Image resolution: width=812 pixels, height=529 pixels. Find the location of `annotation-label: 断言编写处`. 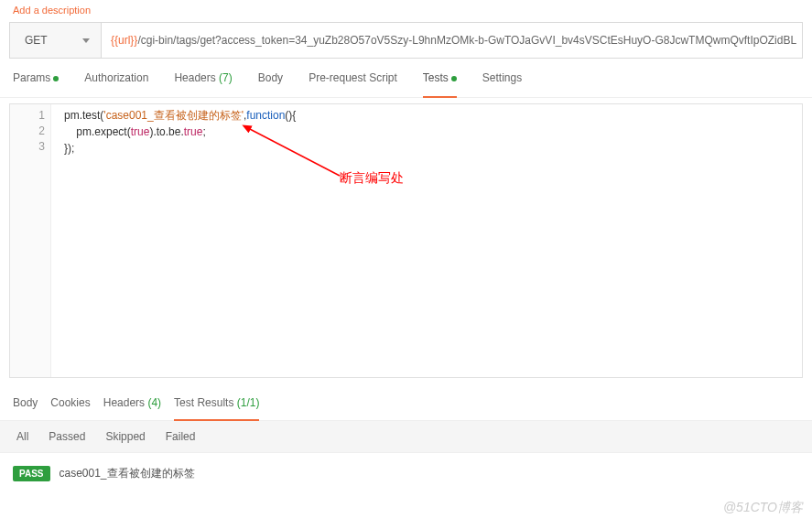

annotation-label: 断言编写处 is located at coordinates (372, 178).